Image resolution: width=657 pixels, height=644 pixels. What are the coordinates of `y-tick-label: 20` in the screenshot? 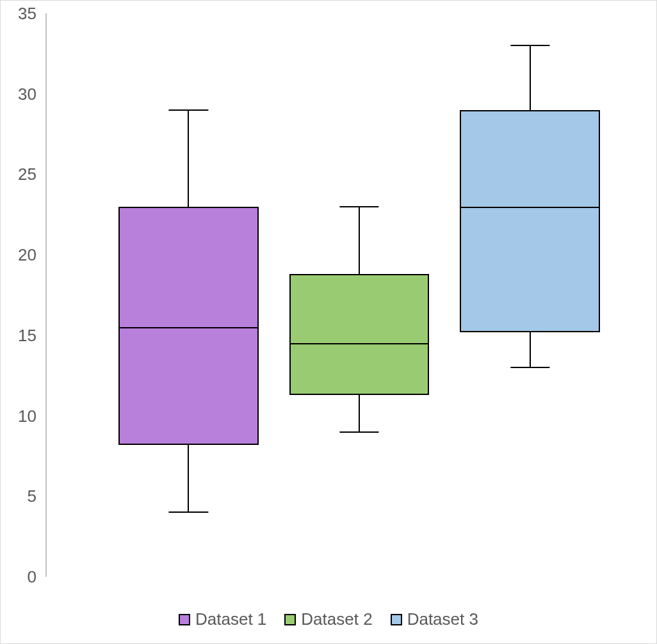 It's located at (32, 255).